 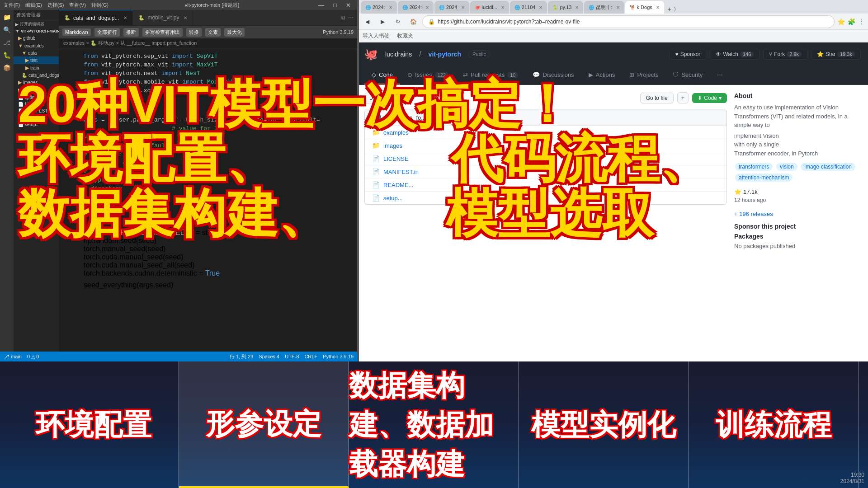 What do you see at coordinates (393, 198) in the screenshot?
I see `file-name-6: setup...` at bounding box center [393, 198].